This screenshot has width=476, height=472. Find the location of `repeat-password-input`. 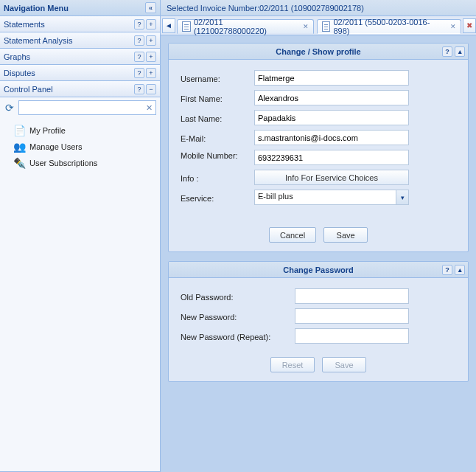

repeat-password-input is located at coordinates (352, 336).